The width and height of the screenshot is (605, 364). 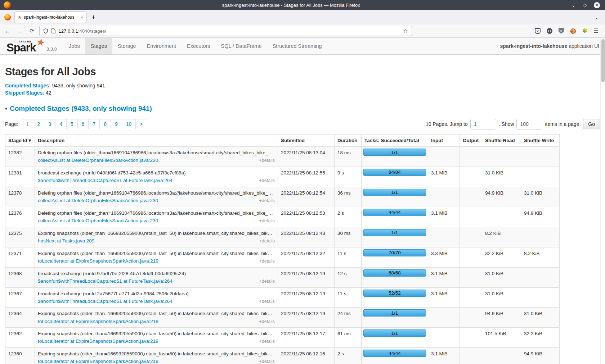 What do you see at coordinates (596, 17) in the screenshot?
I see `list-tabs-chevron-icon: ⌄` at bounding box center [596, 17].